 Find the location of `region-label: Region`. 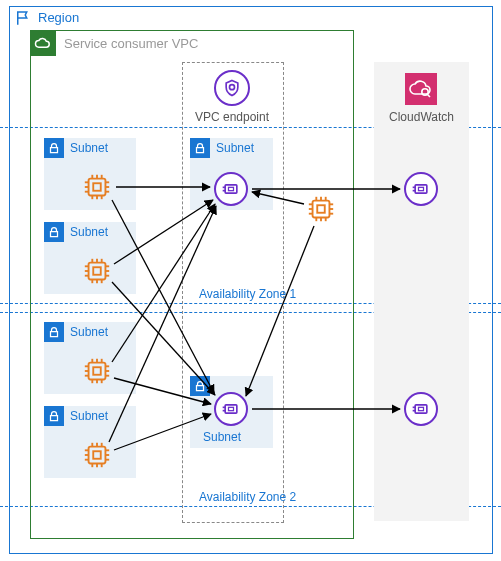

region-label: Region is located at coordinates (58, 18).